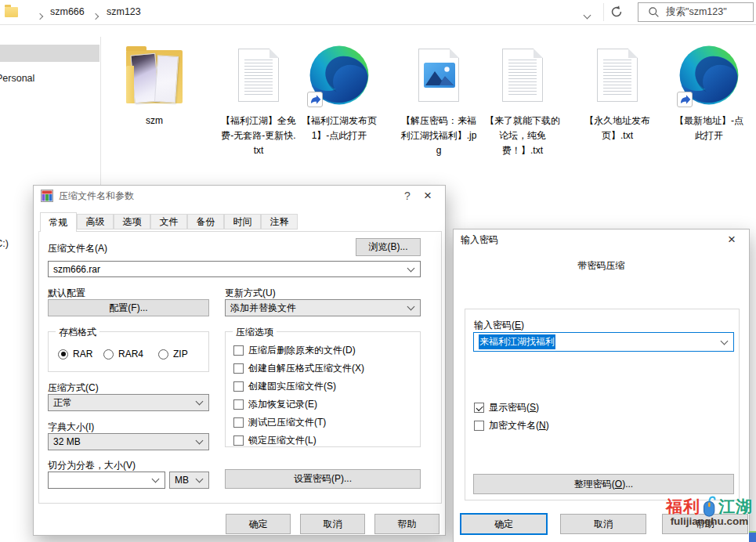 This screenshot has width=756, height=542. Describe the element at coordinates (124, 12) in the screenshot. I see `breadcrumb-szm123: szm123` at that location.